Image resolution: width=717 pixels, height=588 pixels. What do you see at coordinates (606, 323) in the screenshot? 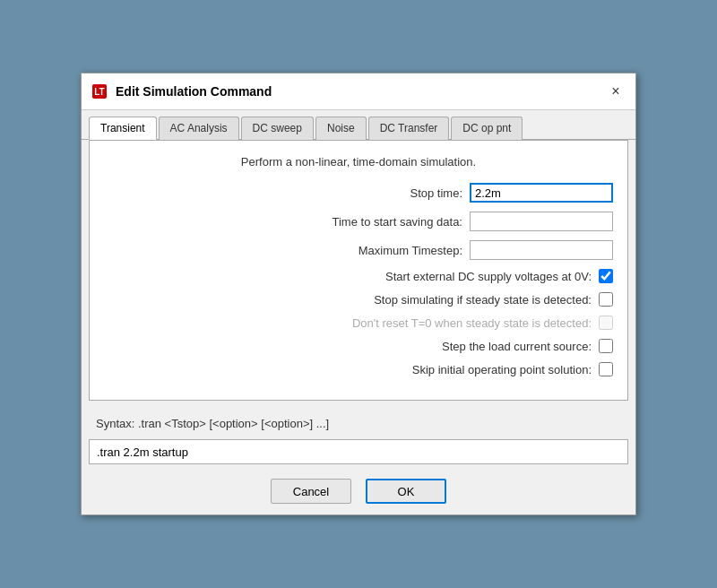
I see `dont-reset-t0-checkbox` at bounding box center [606, 323].